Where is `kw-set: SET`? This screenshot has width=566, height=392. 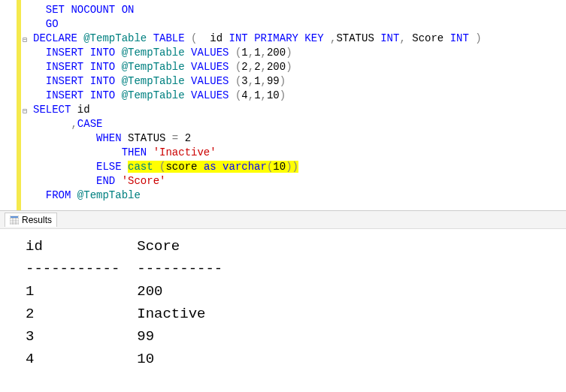 kw-set: SET is located at coordinates (56, 10).